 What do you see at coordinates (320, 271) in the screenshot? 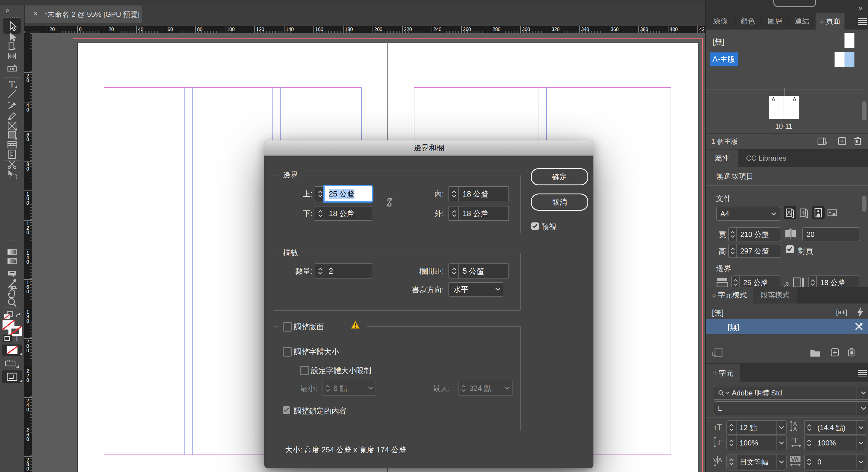
I see `column-count-stepper` at bounding box center [320, 271].